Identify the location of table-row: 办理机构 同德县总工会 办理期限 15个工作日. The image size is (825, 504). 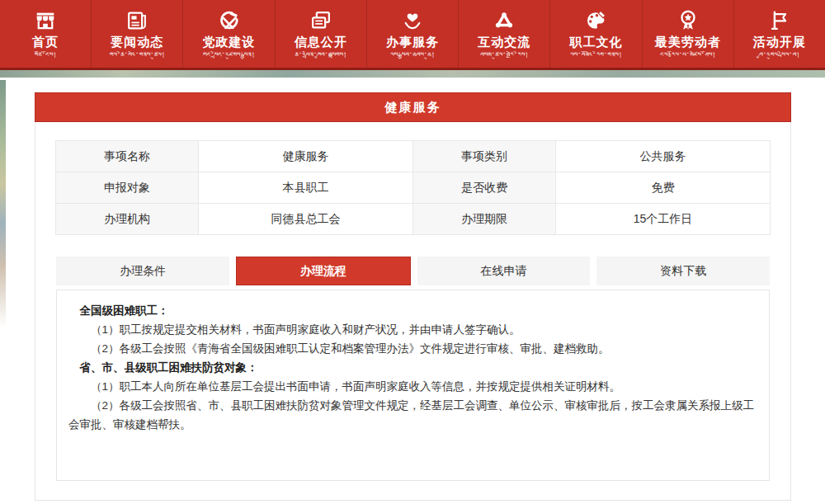
(413, 219).